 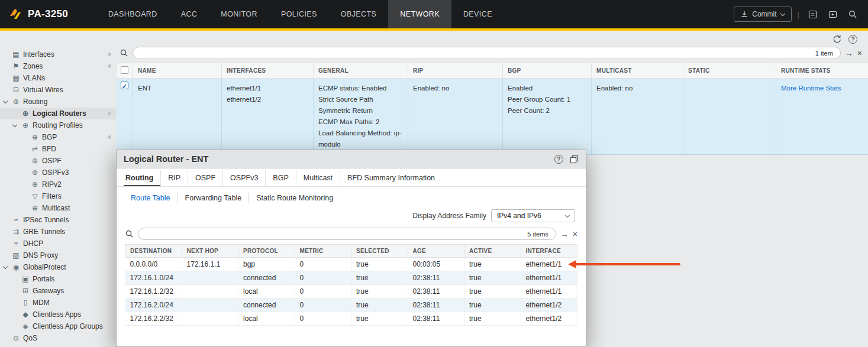 What do you see at coordinates (142, 178) in the screenshot?
I see `dialog-tab-routing: Routing` at bounding box center [142, 178].